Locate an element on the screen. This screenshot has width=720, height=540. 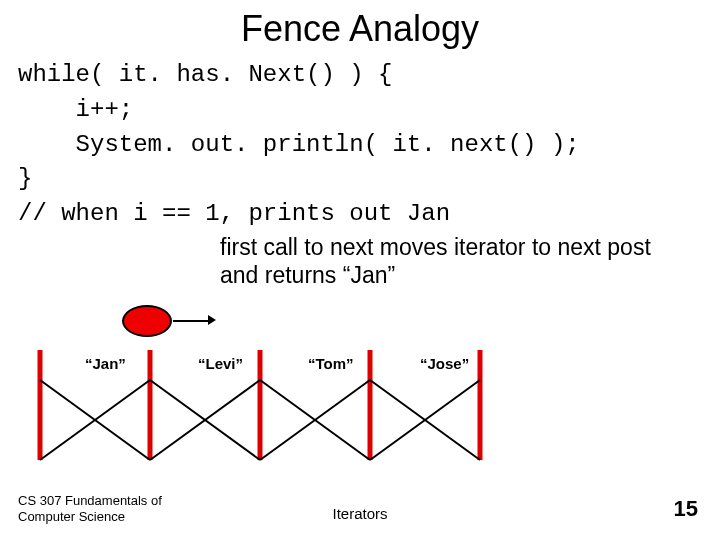
code-line: System. out. println( it. next() ); is located at coordinates (299, 144).